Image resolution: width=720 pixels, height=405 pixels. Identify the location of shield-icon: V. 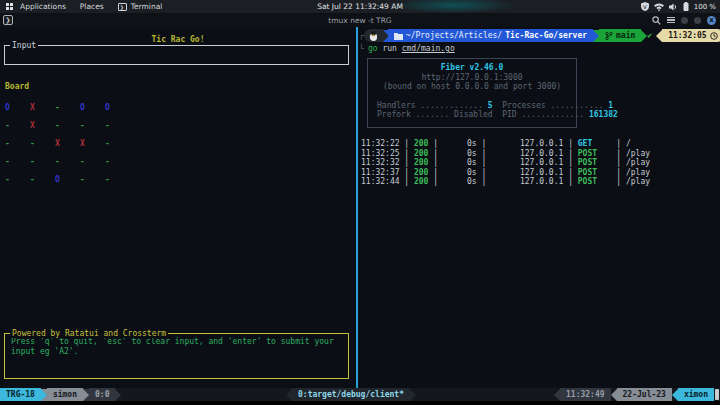
(645, 6).